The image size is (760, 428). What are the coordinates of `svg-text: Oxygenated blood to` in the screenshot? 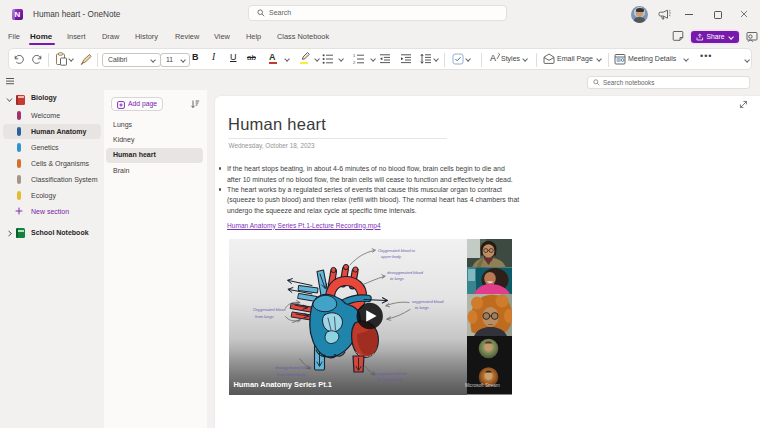 It's located at (397, 250).